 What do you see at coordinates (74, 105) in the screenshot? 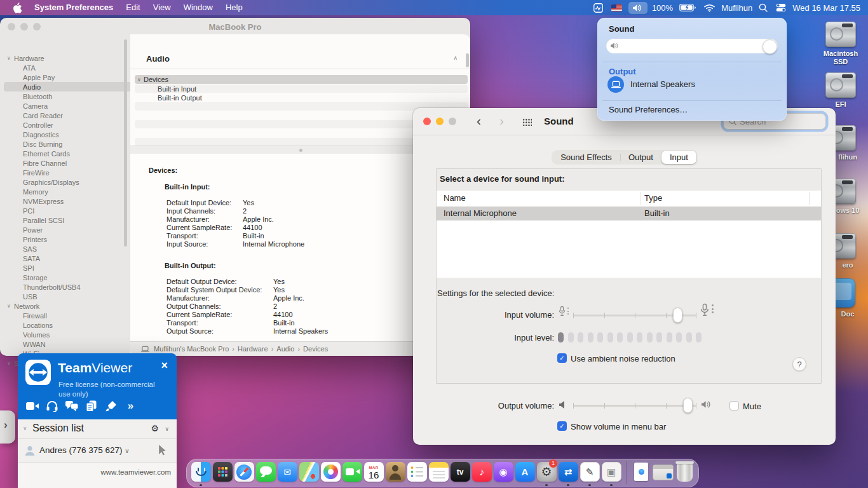
I see `sidebar-item-camera: Camera` at bounding box center [74, 105].